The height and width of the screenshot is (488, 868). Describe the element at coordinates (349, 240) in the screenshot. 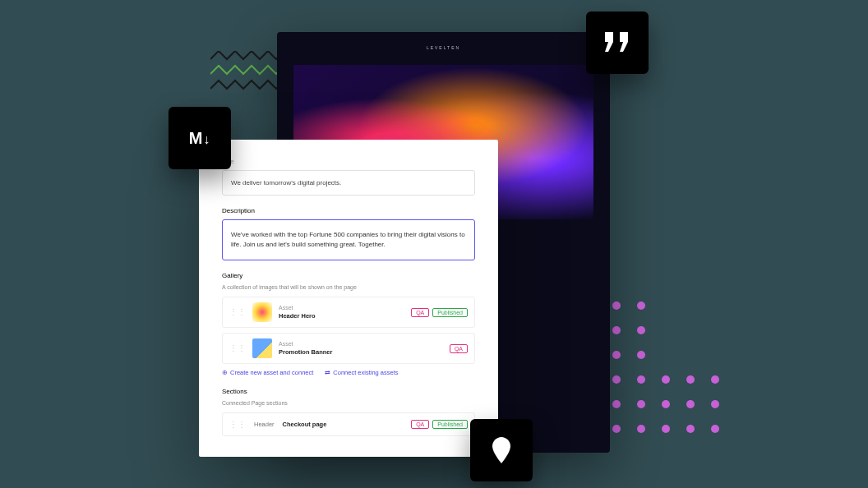

I see `description-textarea: We've worked with the top Fortune 500 co…` at that location.